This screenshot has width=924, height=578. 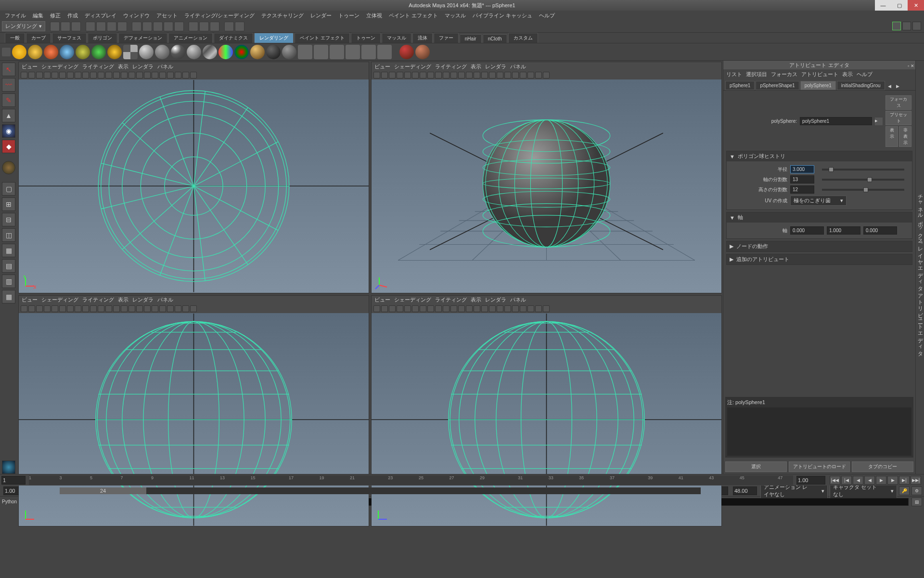 I want to click on ambient-light-icon, so click(x=83, y=52).